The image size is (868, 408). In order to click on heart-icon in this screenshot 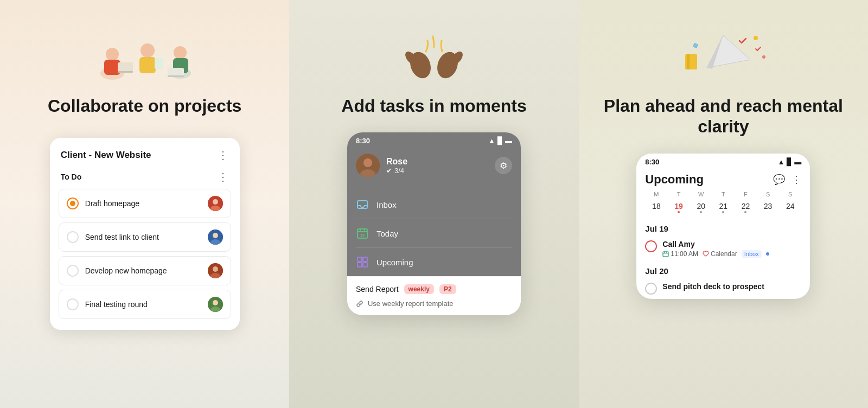, I will do `click(706, 254)`.